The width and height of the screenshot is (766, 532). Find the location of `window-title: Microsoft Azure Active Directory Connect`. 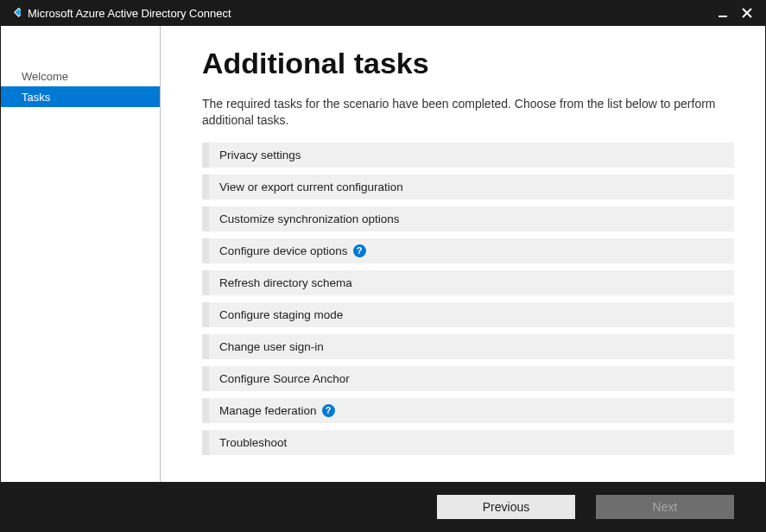

window-title: Microsoft Azure Active Directory Connect is located at coordinates (370, 14).